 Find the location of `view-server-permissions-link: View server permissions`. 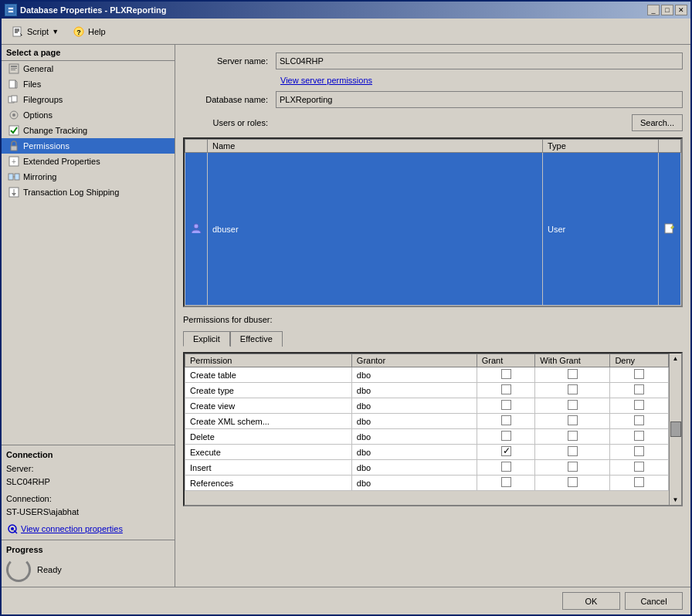

view-server-permissions-link: View server permissions is located at coordinates (326, 80).